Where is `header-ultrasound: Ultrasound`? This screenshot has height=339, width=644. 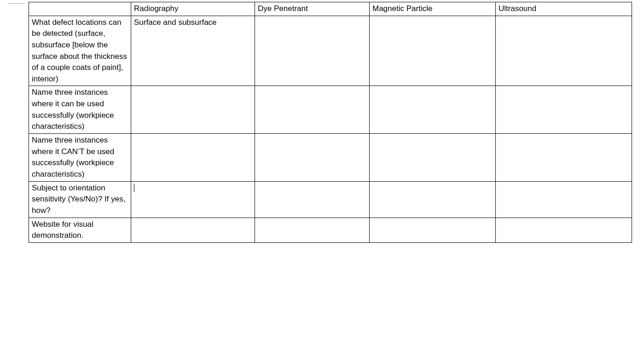
header-ultrasound: Ultrasound is located at coordinates (564, 9).